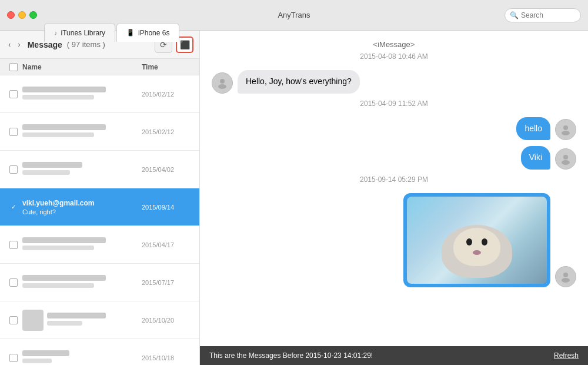 This screenshot has height=365, width=588. I want to click on seal-face, so click(477, 247).